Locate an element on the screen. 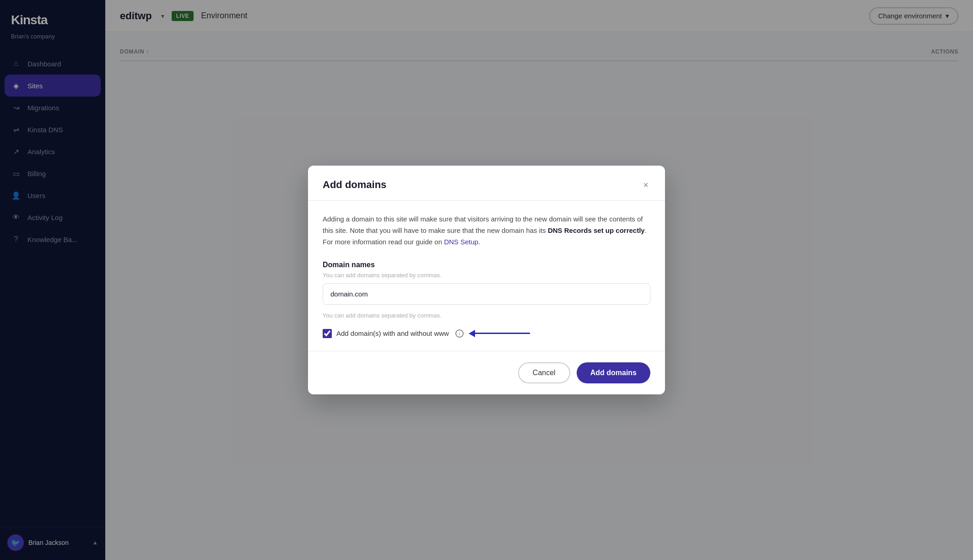  arrow-head is located at coordinates (472, 334).